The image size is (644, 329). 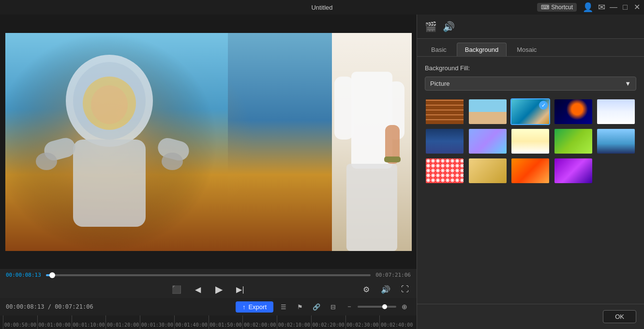 What do you see at coordinates (208, 307) in the screenshot?
I see `bottom-toolbar: 00:00:08:13 / 00:07:21:06 ↑ Export ☰ ⚑ 🔗…` at bounding box center [208, 307].